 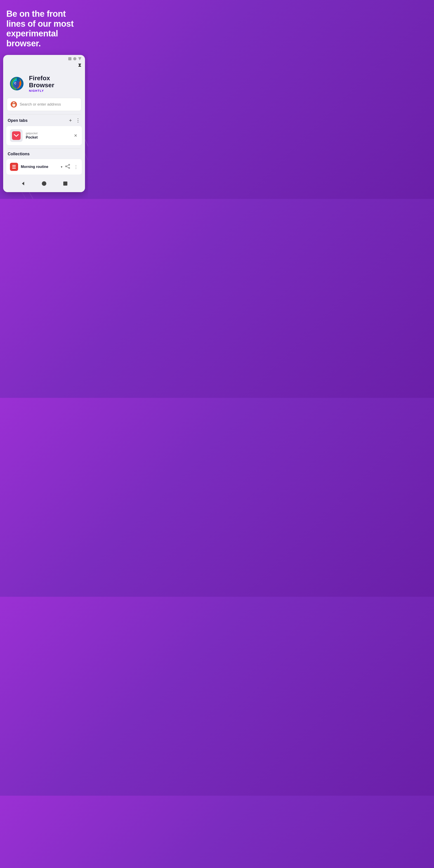 I want to click on status-square-icon, so click(x=70, y=59).